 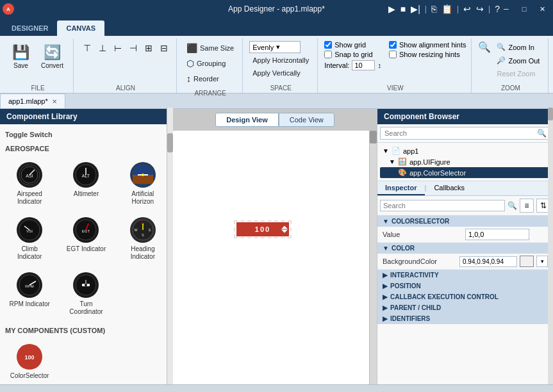 What do you see at coordinates (170, 143) in the screenshot?
I see `left-scrollbar-thumb` at bounding box center [170, 143].